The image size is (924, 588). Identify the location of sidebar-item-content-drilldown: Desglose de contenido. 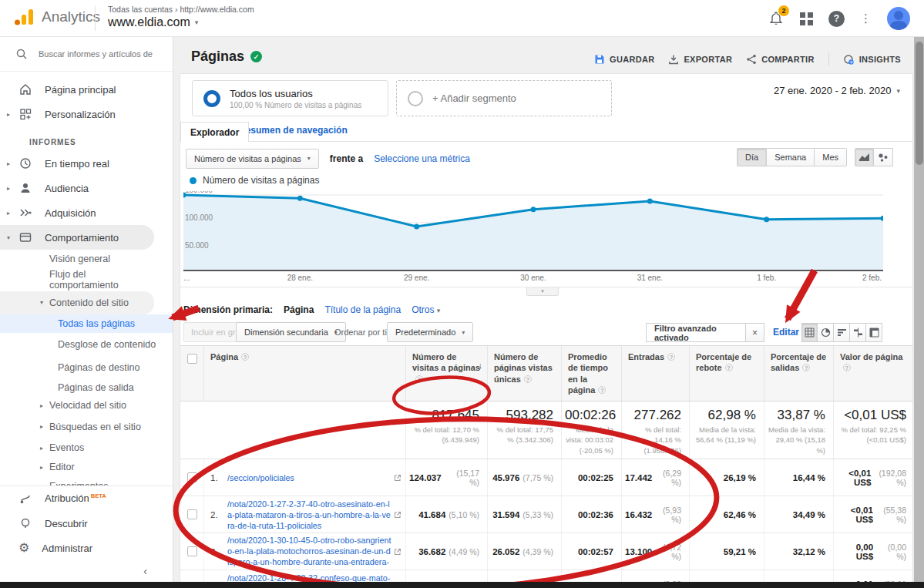
(86, 344).